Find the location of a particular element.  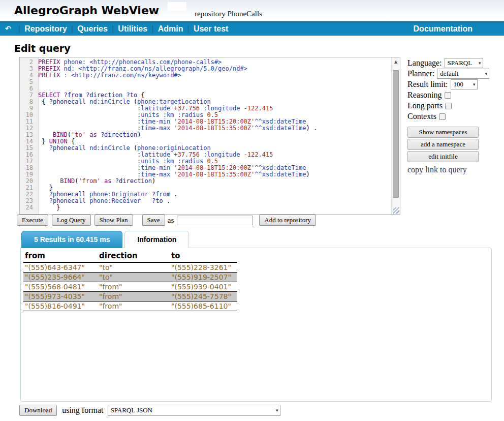

table-cell: "(555)568-0481" is located at coordinates (60, 287).